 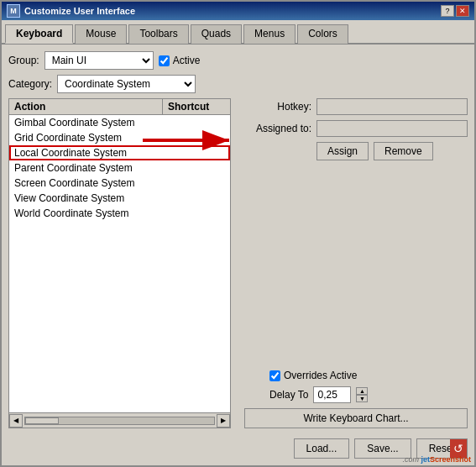 What do you see at coordinates (269, 34) in the screenshot?
I see `tab-menus: Menus` at bounding box center [269, 34].